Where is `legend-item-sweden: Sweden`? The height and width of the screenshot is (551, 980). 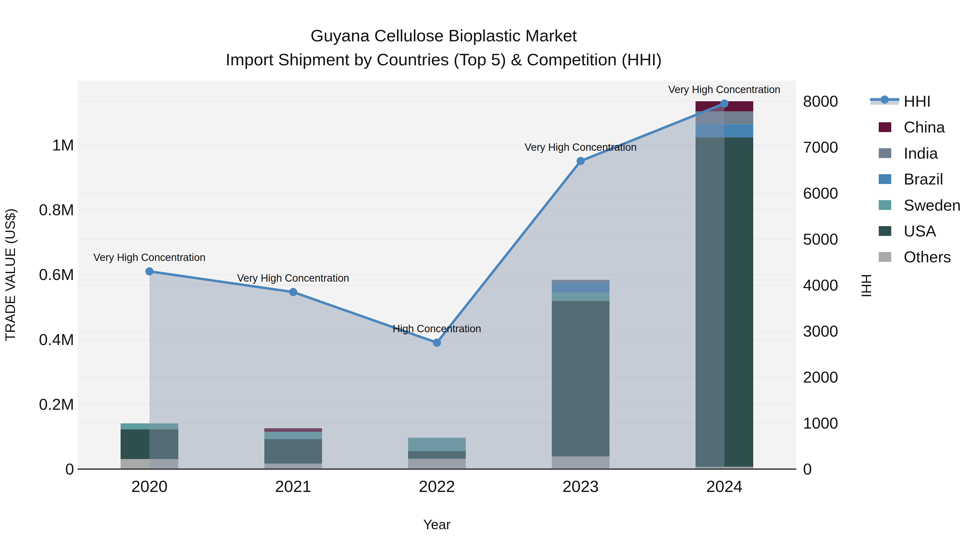
legend-item-sweden: Sweden is located at coordinates (920, 205).